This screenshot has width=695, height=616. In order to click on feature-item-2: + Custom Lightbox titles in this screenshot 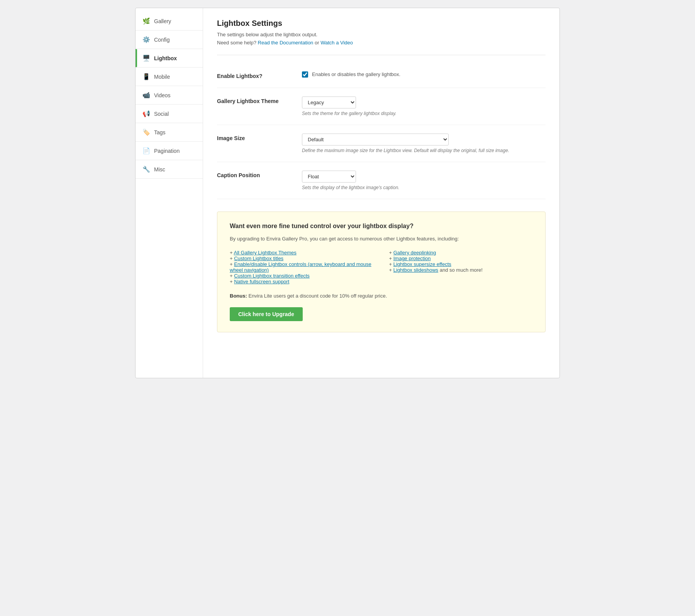, I will do `click(302, 259)`.